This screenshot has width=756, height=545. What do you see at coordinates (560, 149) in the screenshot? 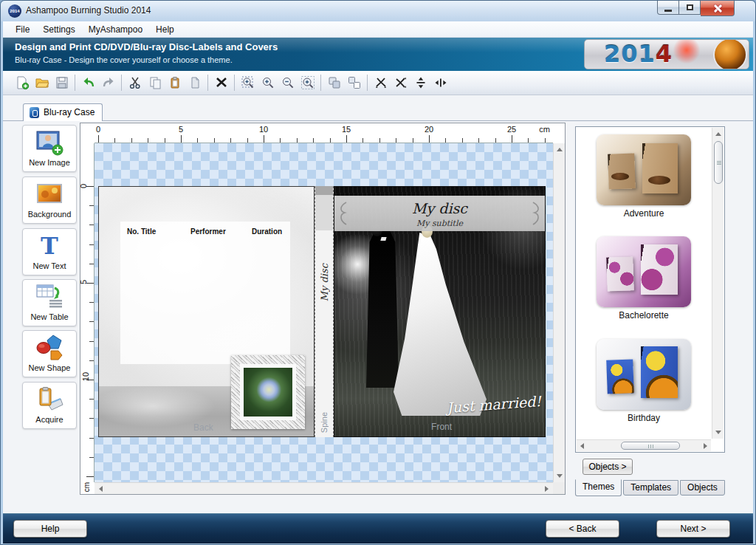
I see `scroll-up-icon` at bounding box center [560, 149].